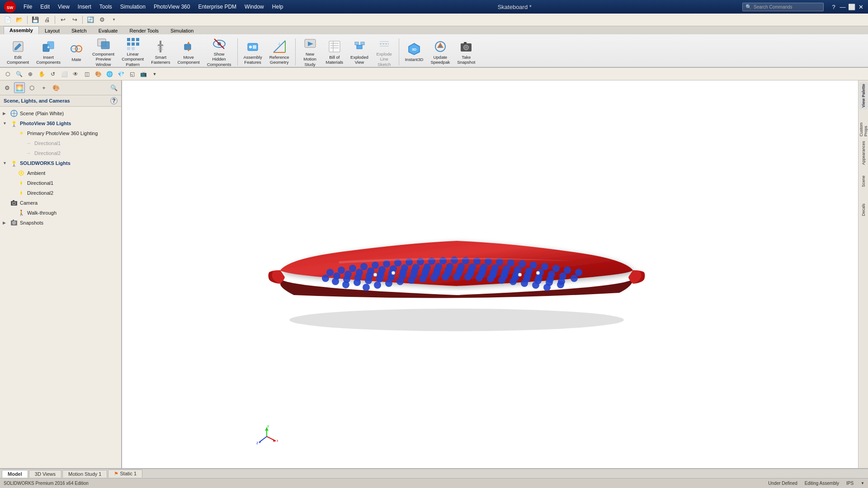 The height and width of the screenshot is (488, 868). What do you see at coordinates (75, 20) in the screenshot?
I see `redo-btn: ↪` at bounding box center [75, 20].